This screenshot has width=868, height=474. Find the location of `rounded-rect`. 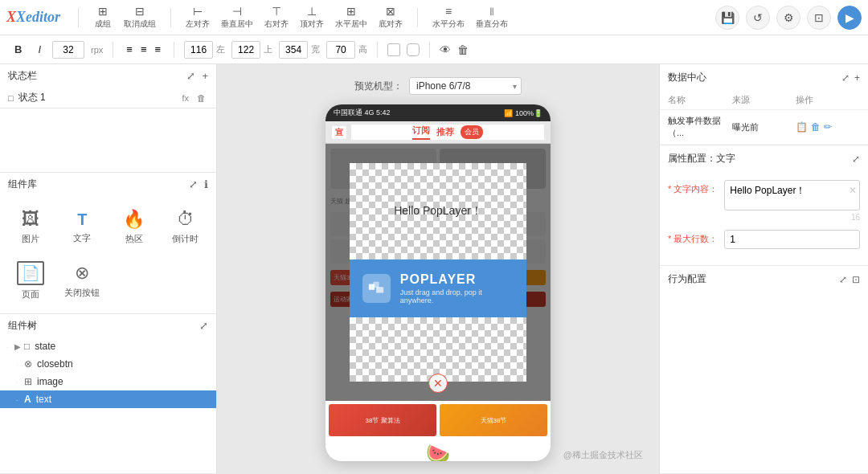

rounded-rect is located at coordinates (413, 50).